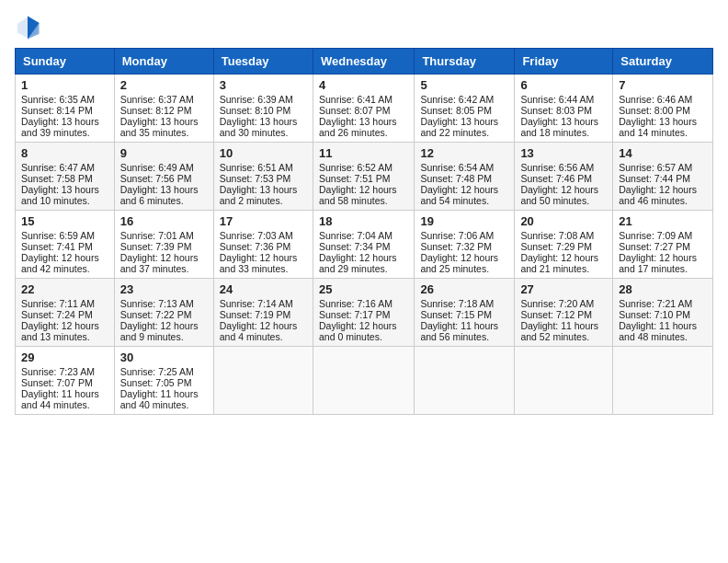 Image resolution: width=728 pixels, height=563 pixels. Describe the element at coordinates (263, 153) in the screenshot. I see `day-number: 10` at that location.